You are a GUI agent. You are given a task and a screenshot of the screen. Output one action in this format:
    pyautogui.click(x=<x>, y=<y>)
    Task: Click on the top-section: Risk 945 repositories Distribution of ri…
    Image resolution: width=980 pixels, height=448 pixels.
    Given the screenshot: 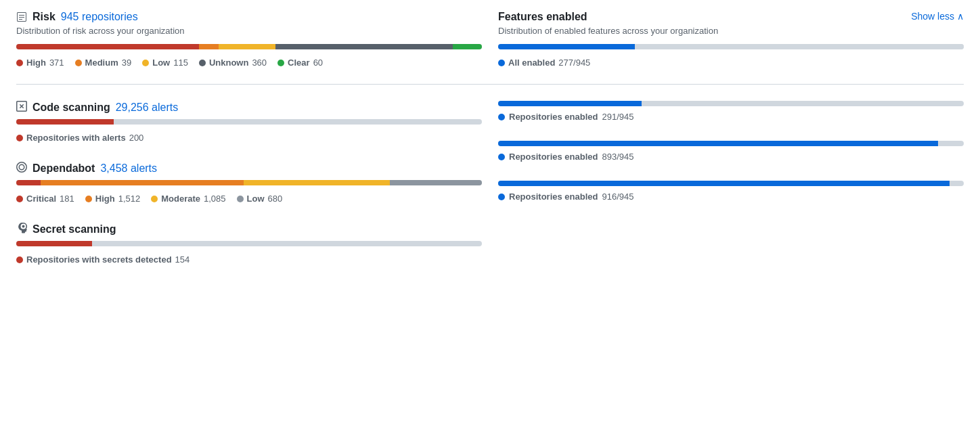 What is the action you would take?
    pyautogui.click(x=490, y=39)
    